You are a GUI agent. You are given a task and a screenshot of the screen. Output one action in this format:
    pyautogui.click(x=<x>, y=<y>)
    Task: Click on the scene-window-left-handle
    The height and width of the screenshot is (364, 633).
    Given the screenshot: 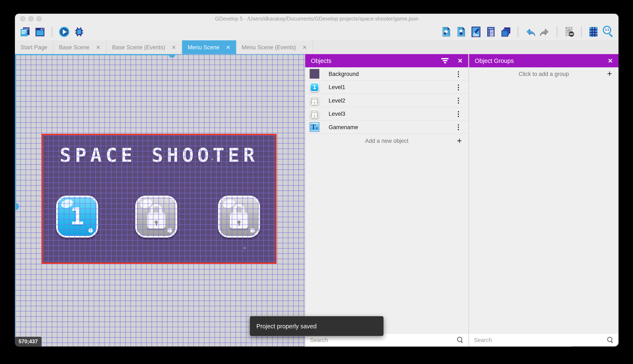 What is the action you would take?
    pyautogui.click(x=17, y=206)
    